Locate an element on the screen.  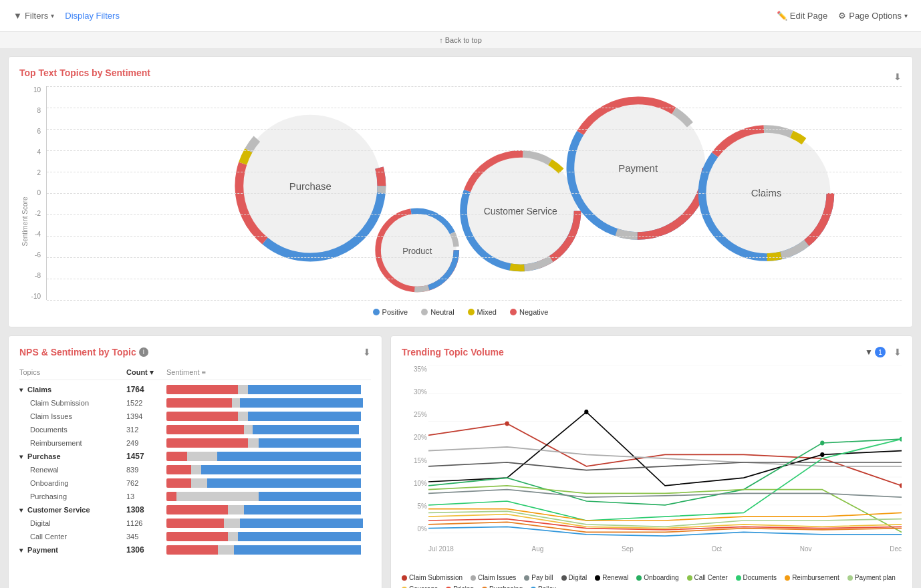
row-count: 345 is located at coordinates (146, 537).